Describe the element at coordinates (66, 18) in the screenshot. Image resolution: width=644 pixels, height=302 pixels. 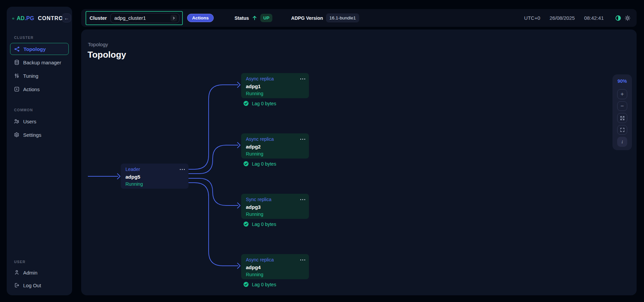
I see `sidebar-collapse-button: ←` at that location.